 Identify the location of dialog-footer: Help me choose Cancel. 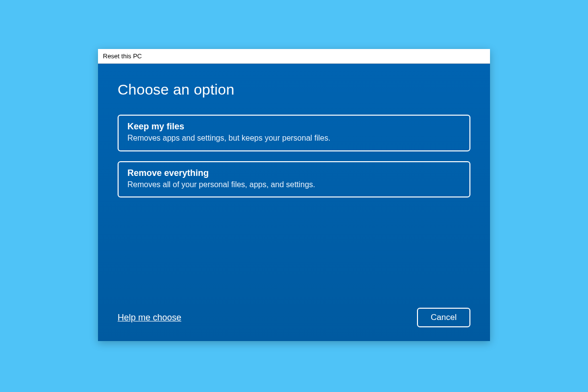
(294, 318).